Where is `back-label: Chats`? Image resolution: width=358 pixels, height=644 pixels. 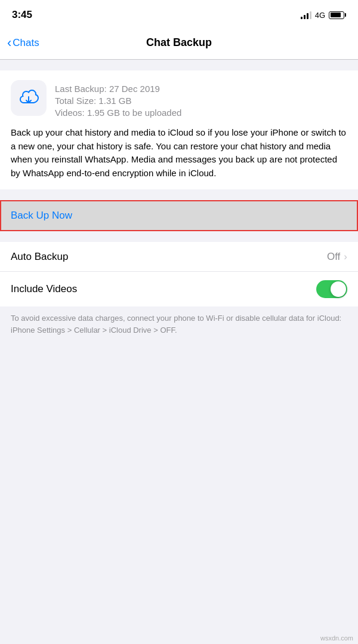
back-label: Chats is located at coordinates (26, 43).